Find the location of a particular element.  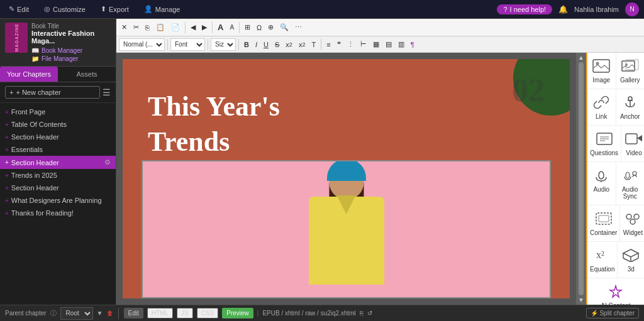

underline-button: U is located at coordinates (266, 45).